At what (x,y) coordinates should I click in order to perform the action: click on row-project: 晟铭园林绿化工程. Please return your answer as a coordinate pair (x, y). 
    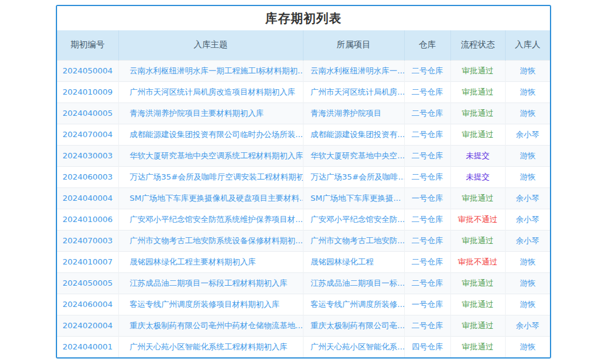
    Looking at the image, I should click on (353, 262).